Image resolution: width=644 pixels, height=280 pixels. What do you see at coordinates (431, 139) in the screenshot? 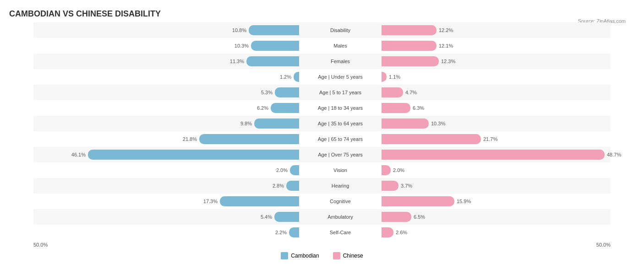
I see `bar-right: 21.7%` at bounding box center [431, 139].